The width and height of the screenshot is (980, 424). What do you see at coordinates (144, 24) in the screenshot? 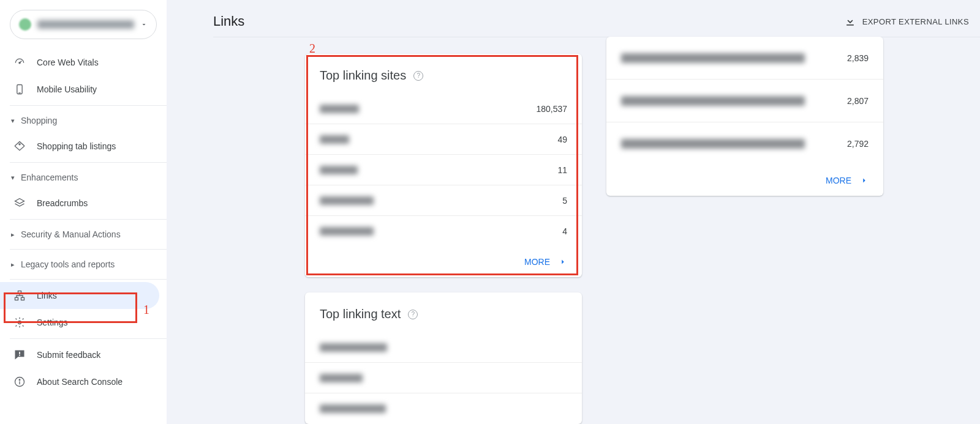
I see `chevron-down-icon` at bounding box center [144, 24].